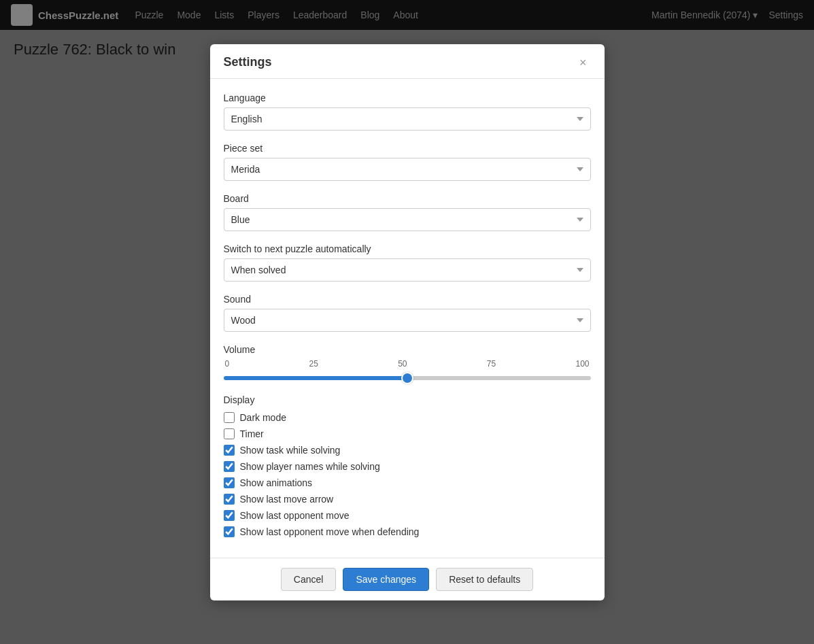 The image size is (814, 644). Describe the element at coordinates (276, 483) in the screenshot. I see `show-animations-label: Show animations` at that location.